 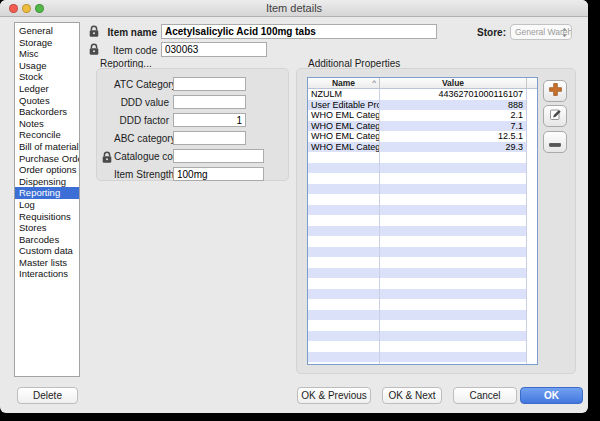 What do you see at coordinates (552, 396) in the screenshot?
I see `ok-button: OK` at bounding box center [552, 396].